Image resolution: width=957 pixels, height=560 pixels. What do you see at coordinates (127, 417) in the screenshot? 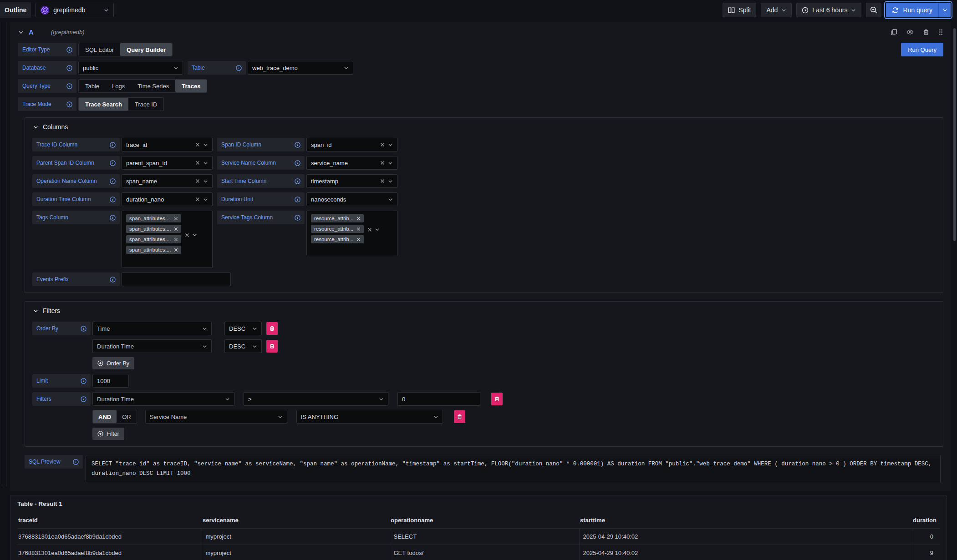
I see `logic-operator-or: OR` at bounding box center [127, 417].